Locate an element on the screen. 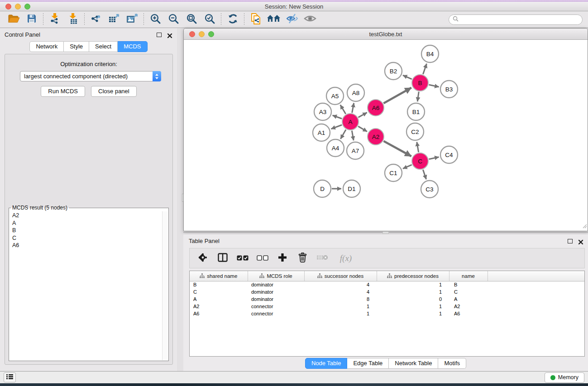 The width and height of the screenshot is (588, 386). graph-node-A2: A2 is located at coordinates (376, 137).